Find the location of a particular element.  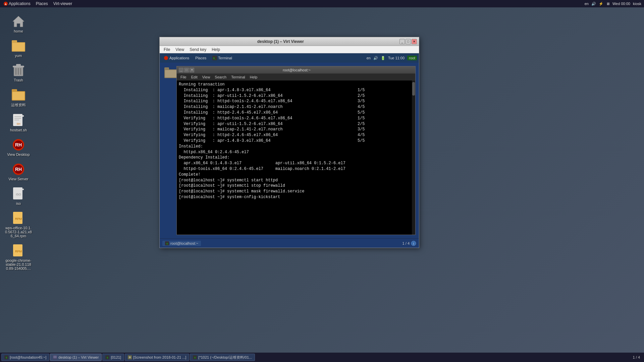

taskbar-camera-icon is located at coordinates (130, 357).